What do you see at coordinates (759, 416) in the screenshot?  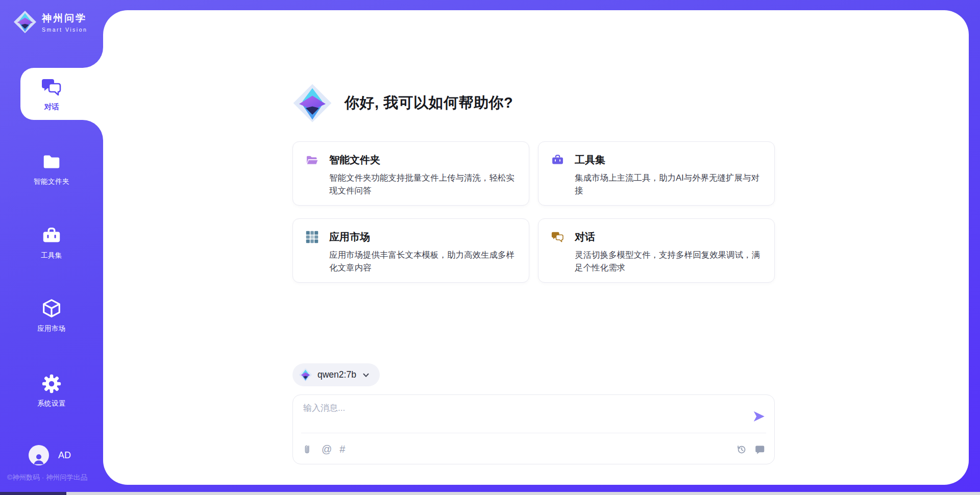 I see `send-icon` at bounding box center [759, 416].